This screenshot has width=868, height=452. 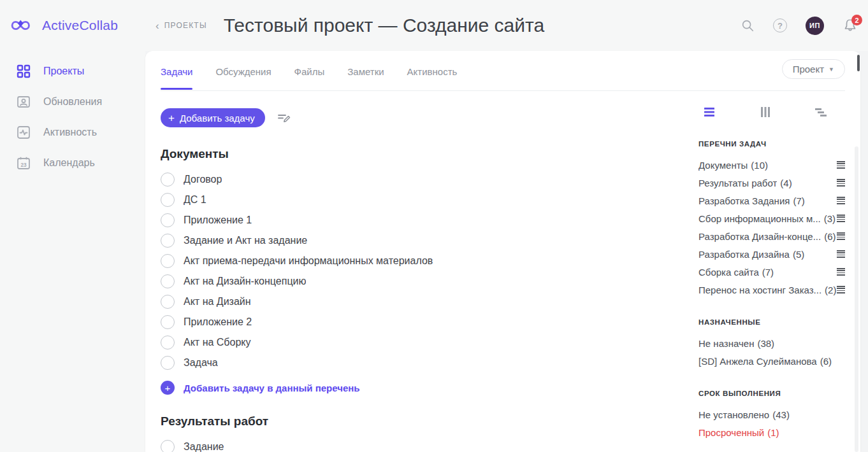 I want to click on project-menu-button: Проект ▼, so click(x=813, y=69).